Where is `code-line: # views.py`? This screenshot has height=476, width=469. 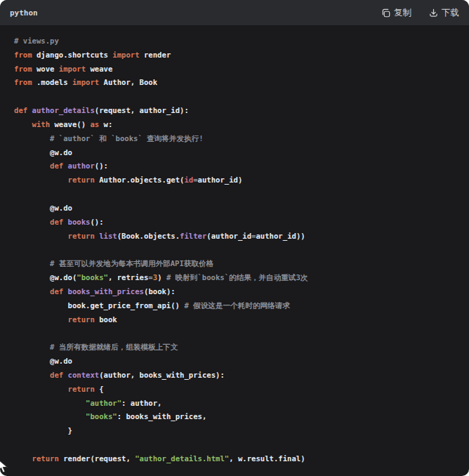 code-line: # views.py is located at coordinates (238, 41).